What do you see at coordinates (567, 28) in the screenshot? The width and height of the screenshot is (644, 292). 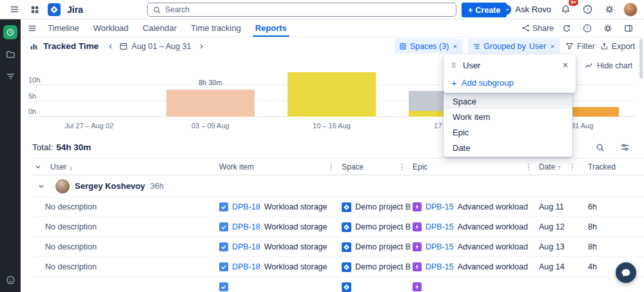 I see `refresh-icon` at bounding box center [567, 28].